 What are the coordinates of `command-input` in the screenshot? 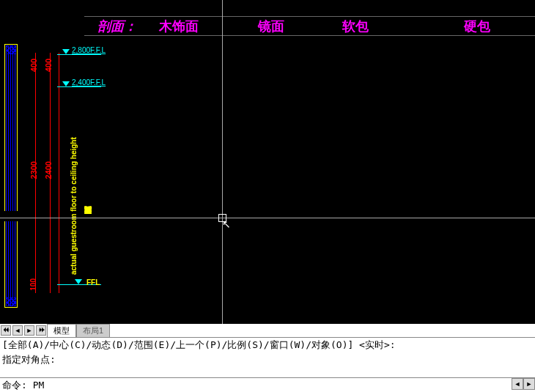 It's located at (256, 385).